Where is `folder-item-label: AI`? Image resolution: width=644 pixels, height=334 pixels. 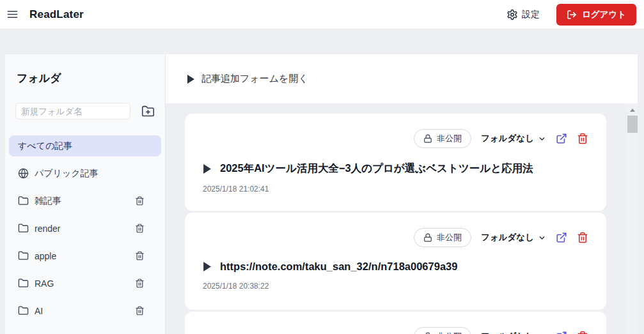
folder-item-label: AI is located at coordinates (38, 311).